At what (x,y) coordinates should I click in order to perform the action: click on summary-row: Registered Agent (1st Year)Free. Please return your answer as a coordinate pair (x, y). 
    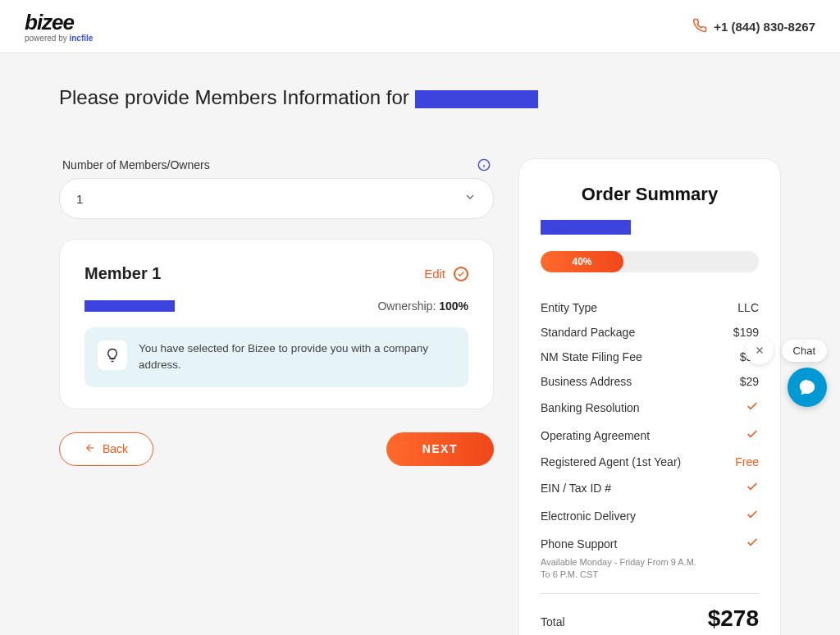
    Looking at the image, I should click on (650, 462).